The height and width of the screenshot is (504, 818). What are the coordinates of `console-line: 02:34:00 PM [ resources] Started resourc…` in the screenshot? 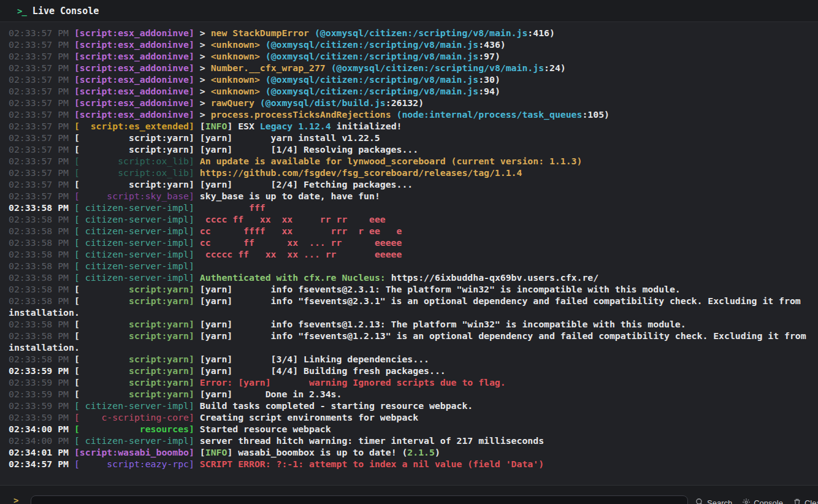 It's located at (413, 429).